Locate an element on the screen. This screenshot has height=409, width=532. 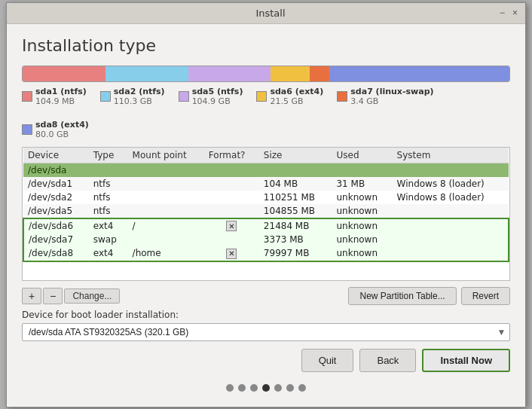
partition-bar is located at coordinates (266, 74).